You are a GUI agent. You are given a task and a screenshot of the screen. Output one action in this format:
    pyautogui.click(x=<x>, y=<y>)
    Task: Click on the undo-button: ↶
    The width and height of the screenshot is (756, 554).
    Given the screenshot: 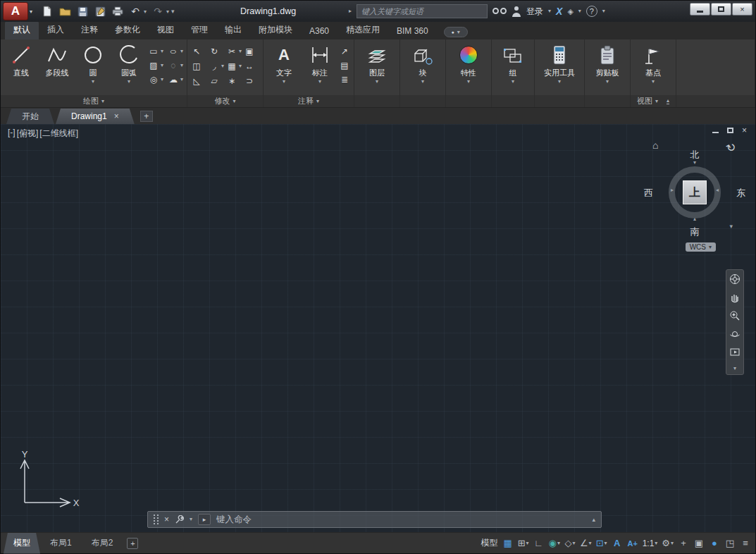 What is the action you would take?
    pyautogui.click(x=135, y=11)
    